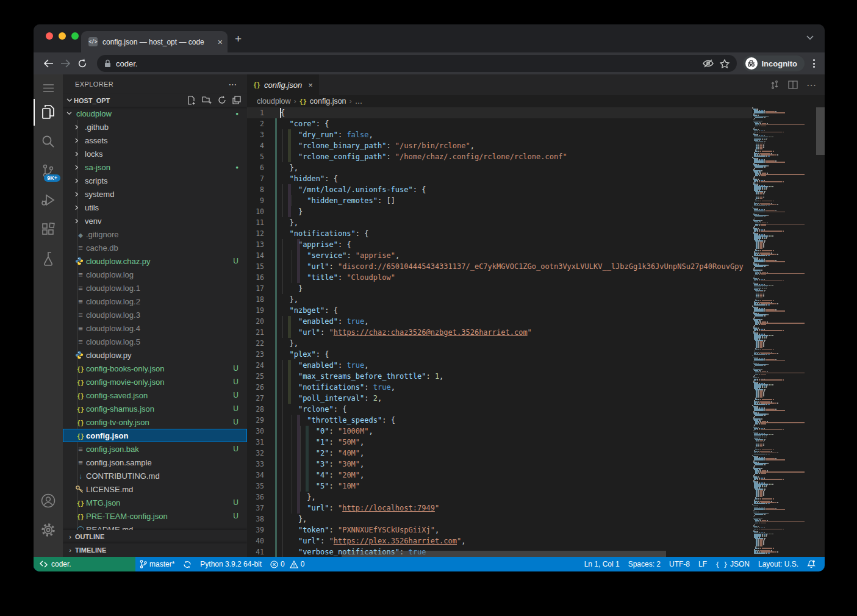 The image size is (857, 616). I want to click on code-line: 13 "apprise": {, so click(500, 245).